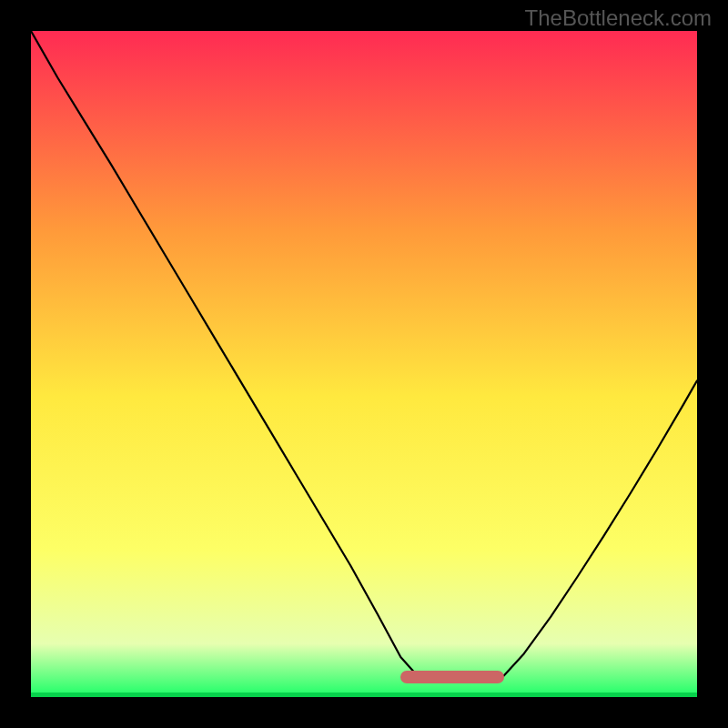 This screenshot has height=728, width=728. I want to click on optimal-region-marker, so click(451, 677).